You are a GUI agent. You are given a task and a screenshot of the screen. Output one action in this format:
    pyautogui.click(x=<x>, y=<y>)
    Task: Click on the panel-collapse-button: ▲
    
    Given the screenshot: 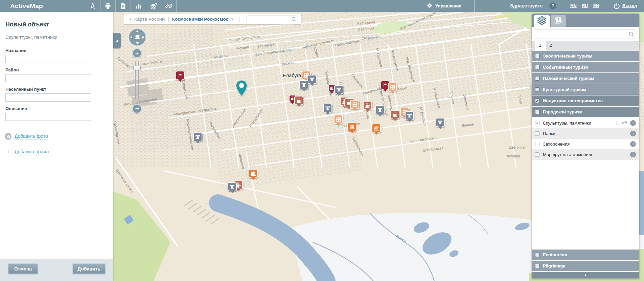 What is the action you would take?
    pyautogui.click(x=585, y=275)
    